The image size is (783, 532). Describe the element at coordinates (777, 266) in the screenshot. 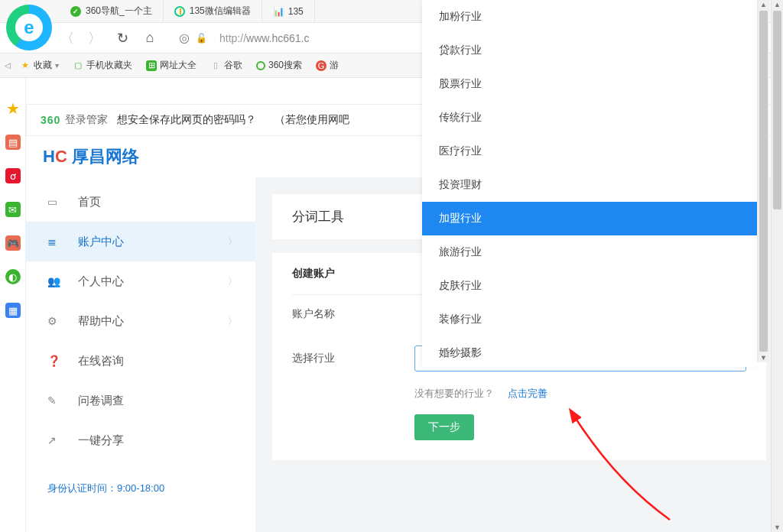

I see `page-scrollbar: ▲ ▼` at that location.